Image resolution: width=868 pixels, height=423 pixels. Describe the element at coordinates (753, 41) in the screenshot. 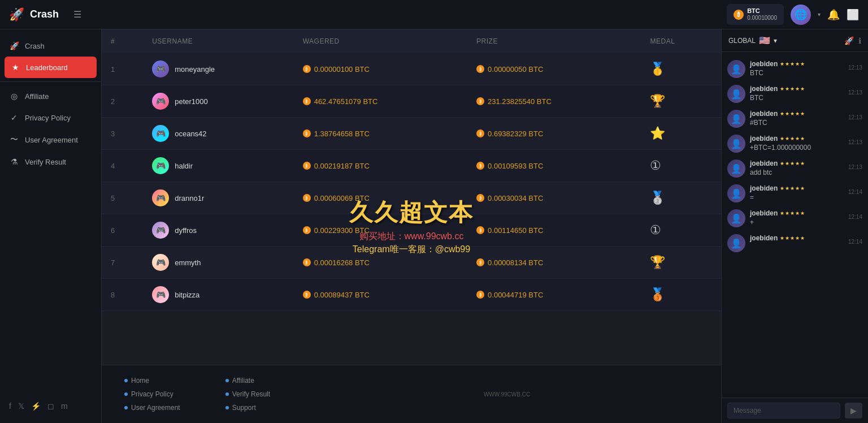

I see `chat-global-btn: GLOBAL 🇺🇸 ▾` at that location.